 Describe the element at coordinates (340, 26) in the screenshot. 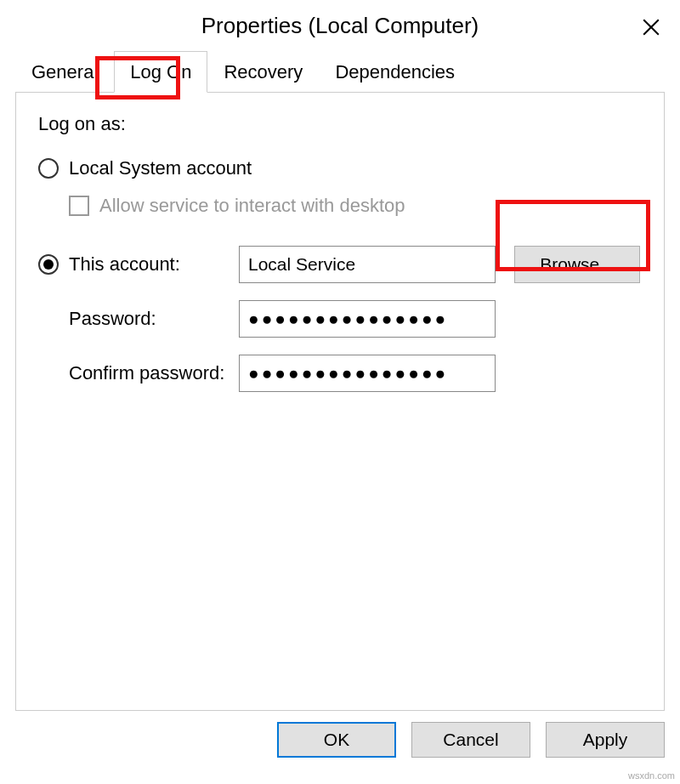

I see `titlebar: Properties (Local Computer)` at that location.